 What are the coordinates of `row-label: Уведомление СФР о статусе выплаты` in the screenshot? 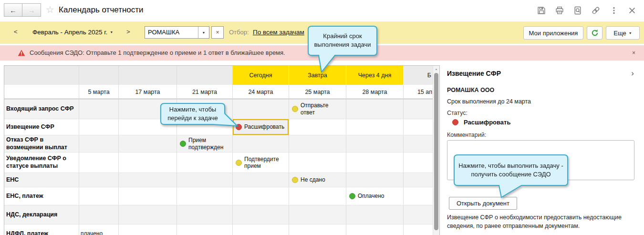 It's located at (42, 163).